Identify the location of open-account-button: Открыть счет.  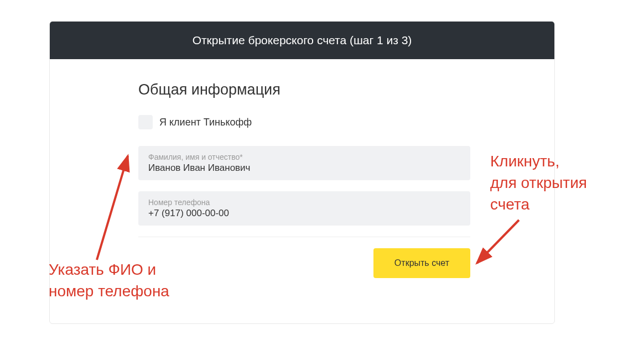
(422, 263).